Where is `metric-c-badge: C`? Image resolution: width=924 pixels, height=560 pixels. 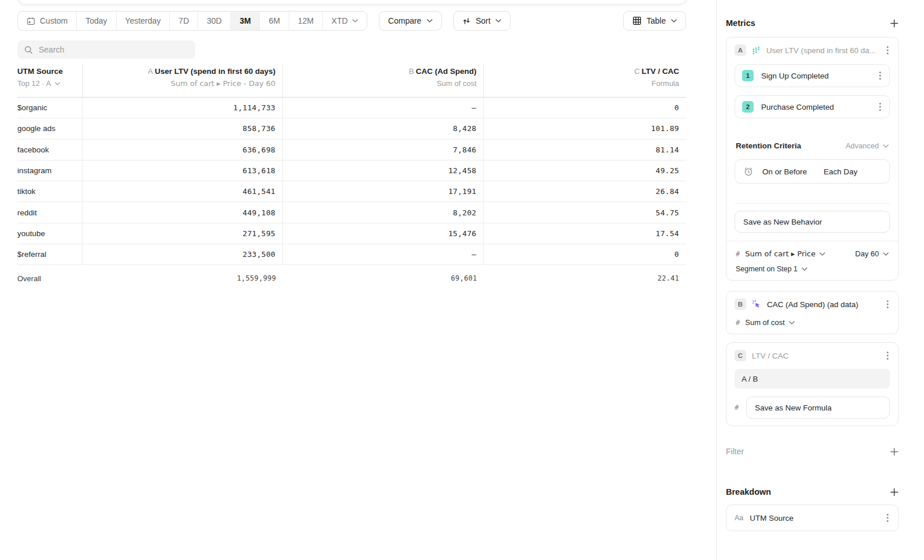
metric-c-badge: C is located at coordinates (740, 356).